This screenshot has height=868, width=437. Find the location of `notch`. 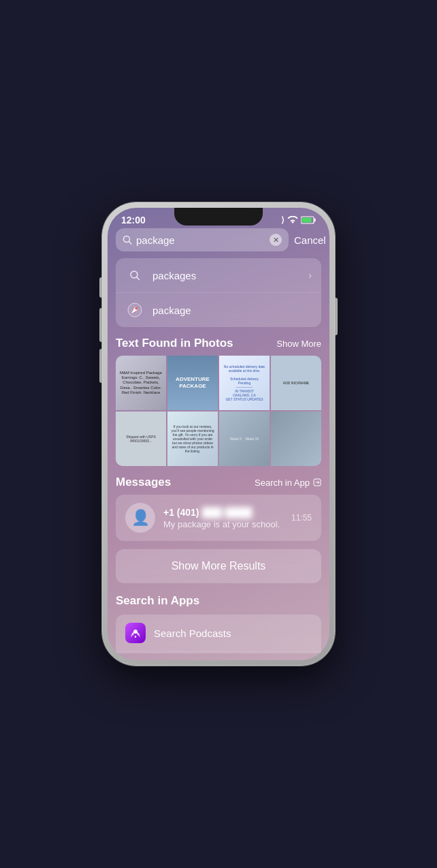

notch is located at coordinates (218, 217).